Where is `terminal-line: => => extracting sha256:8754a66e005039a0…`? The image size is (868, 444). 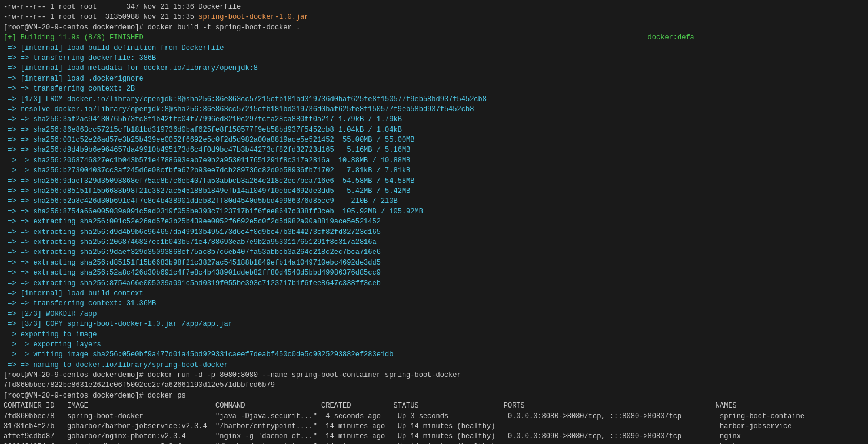 terminal-line: => => extracting sha256:8754a66e005039a0… is located at coordinates (434, 283).